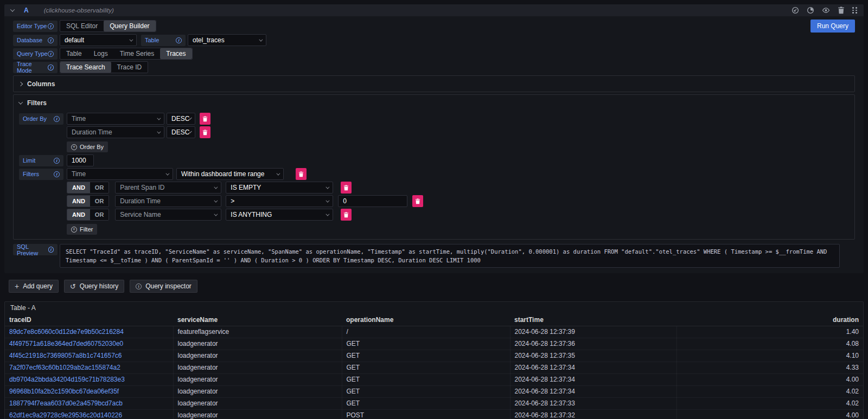  I want to click on run-query-button: Run Query, so click(833, 26).